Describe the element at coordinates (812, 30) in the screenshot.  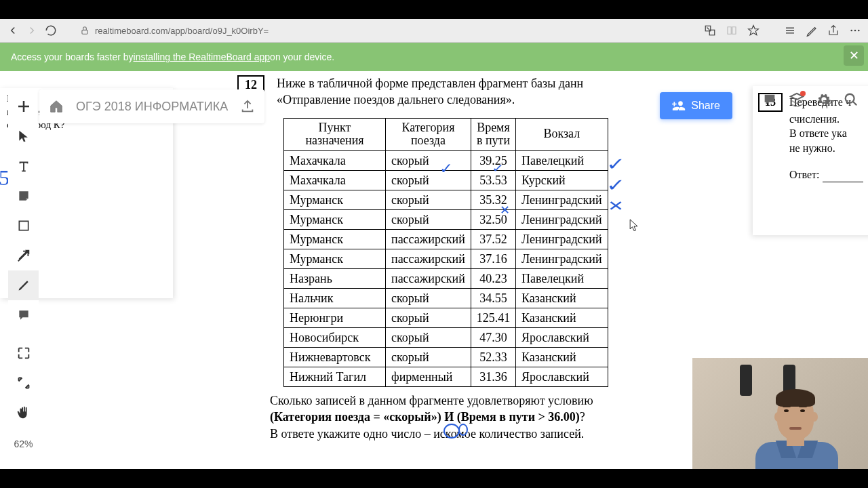
I see `notes-icon` at that location.